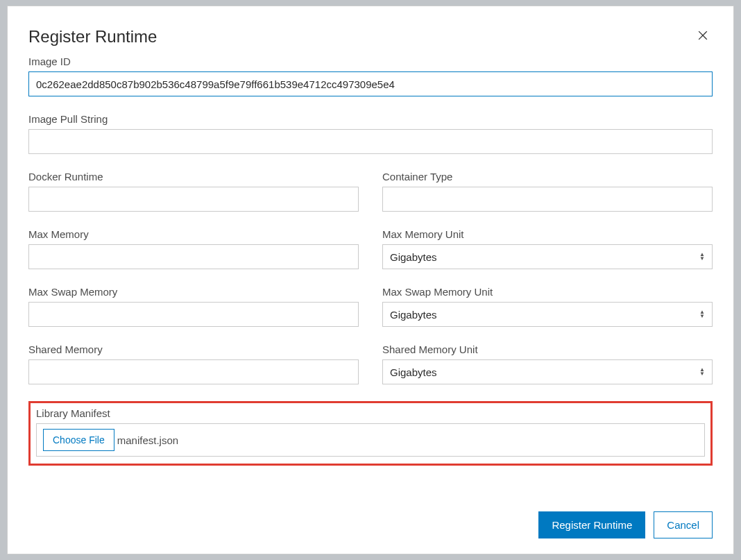  I want to click on library-manifest-label: Library Manifest, so click(370, 414).